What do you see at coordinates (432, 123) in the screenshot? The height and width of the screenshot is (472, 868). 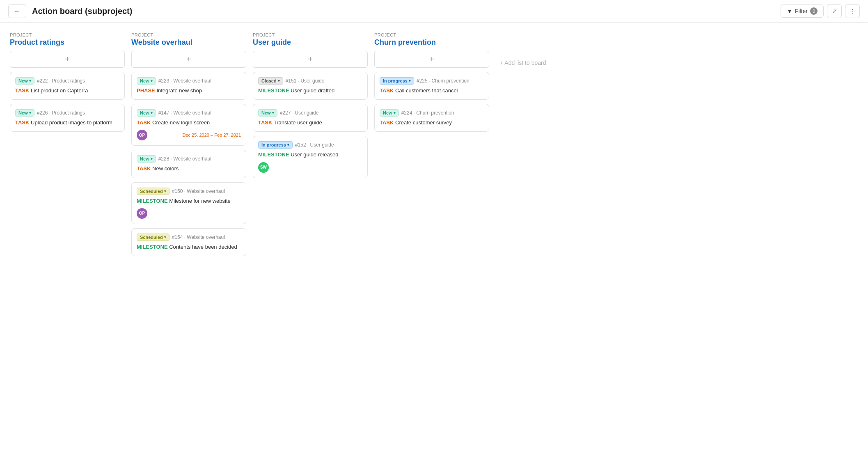 I see `card-title: TASK Create customer survey` at bounding box center [432, 123].